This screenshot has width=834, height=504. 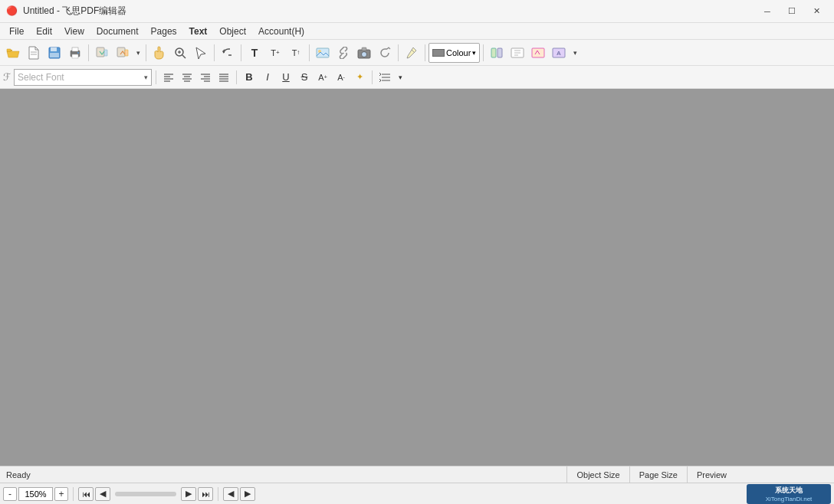 I want to click on strikethrough-button: S, so click(x=304, y=77).